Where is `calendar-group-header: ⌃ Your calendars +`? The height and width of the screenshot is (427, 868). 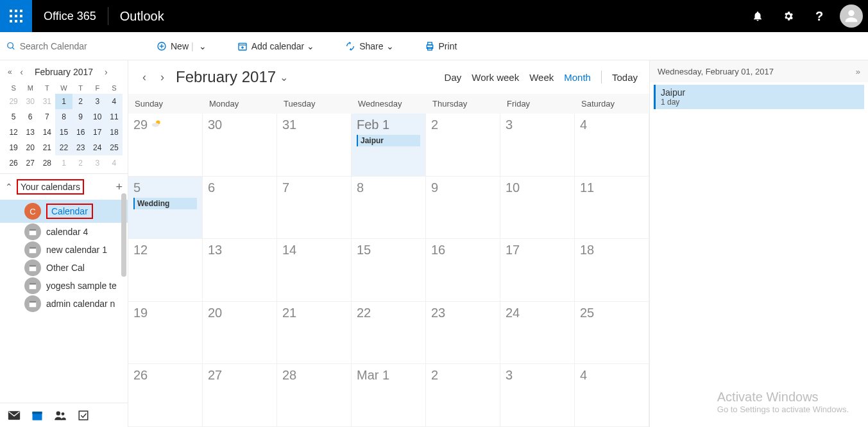 calendar-group-header: ⌃ Your calendars + is located at coordinates (64, 187).